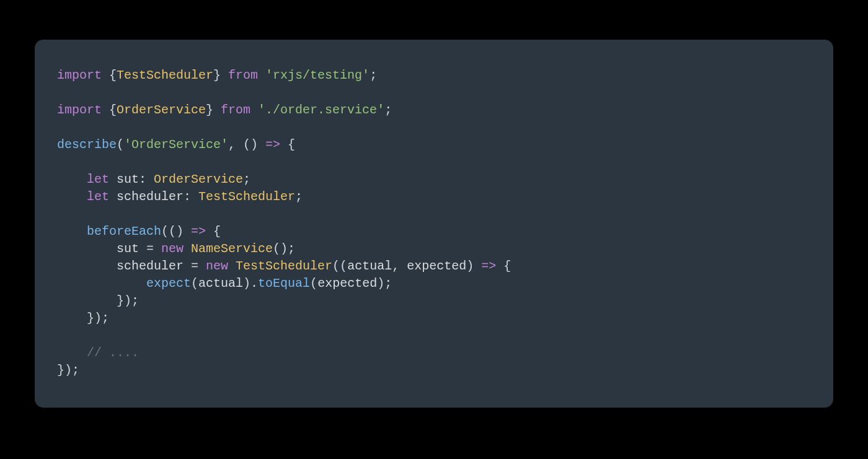  I want to click on code-line: expect(actual).toEqual(expected);, so click(224, 284).